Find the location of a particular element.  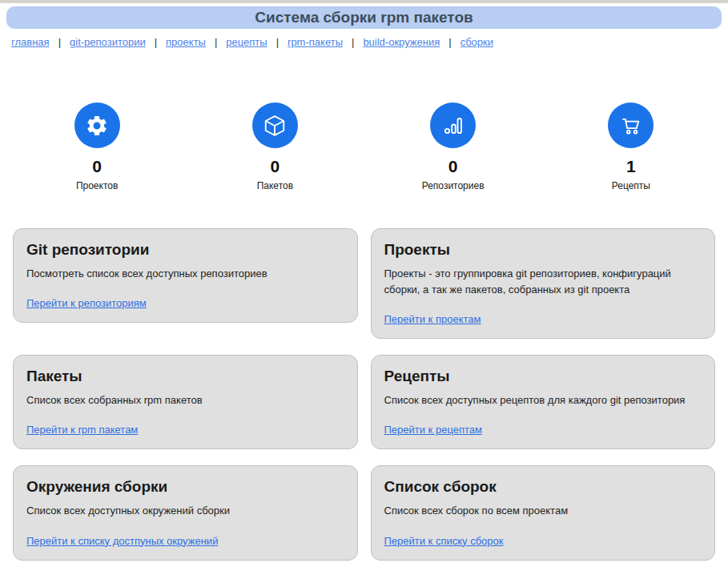

card-title: Проекты is located at coordinates (543, 250).